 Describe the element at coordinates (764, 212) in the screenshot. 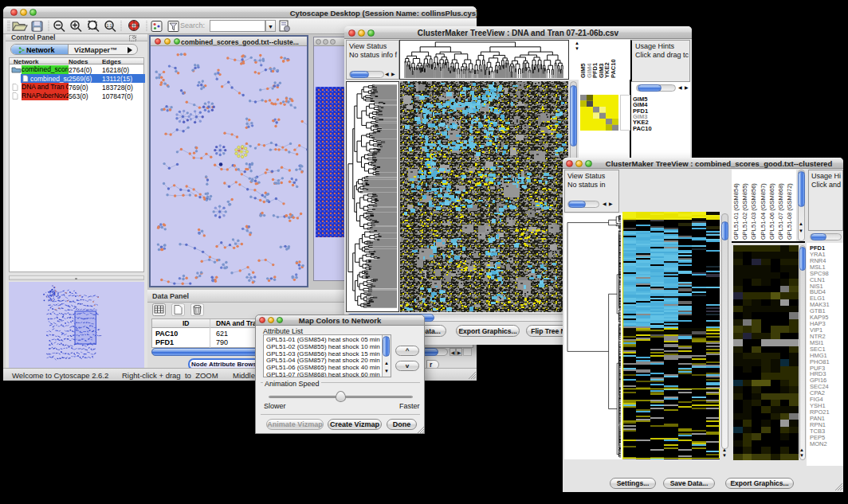

I see `svg-text: GPL51-04 (GSM857)` at that location.